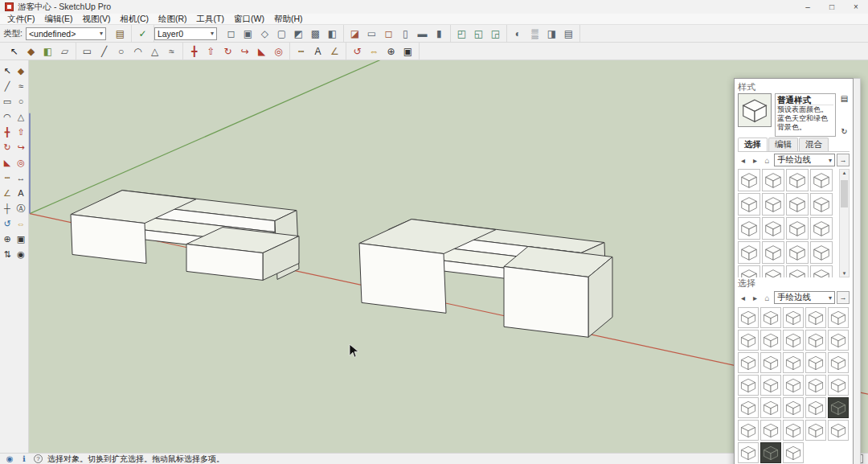 The height and width of the screenshot is (464, 868). Describe the element at coordinates (278, 51) in the screenshot. I see `offset-icon: ◎` at that location.